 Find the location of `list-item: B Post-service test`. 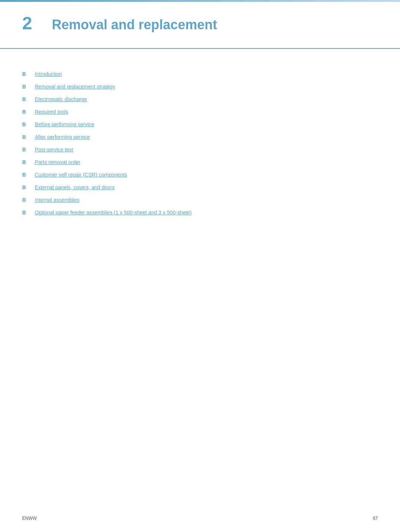

list-item: B Post-service test is located at coordinates (200, 150).